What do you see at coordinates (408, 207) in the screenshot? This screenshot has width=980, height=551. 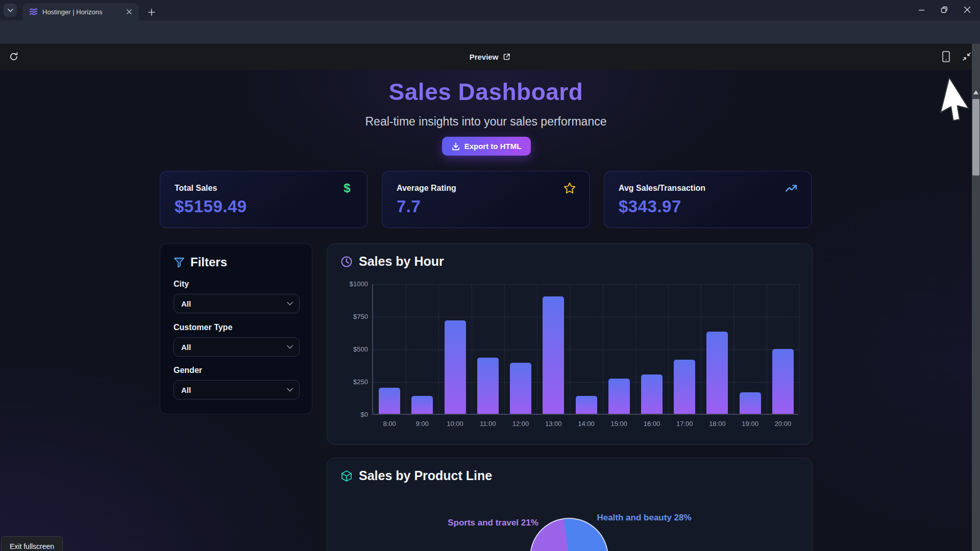 I see `stat-value: 7.7` at bounding box center [408, 207].